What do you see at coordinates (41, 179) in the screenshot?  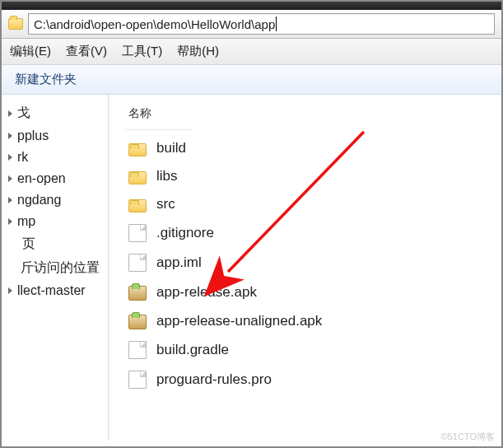 I see `nav-label: en-open` at bounding box center [41, 179].